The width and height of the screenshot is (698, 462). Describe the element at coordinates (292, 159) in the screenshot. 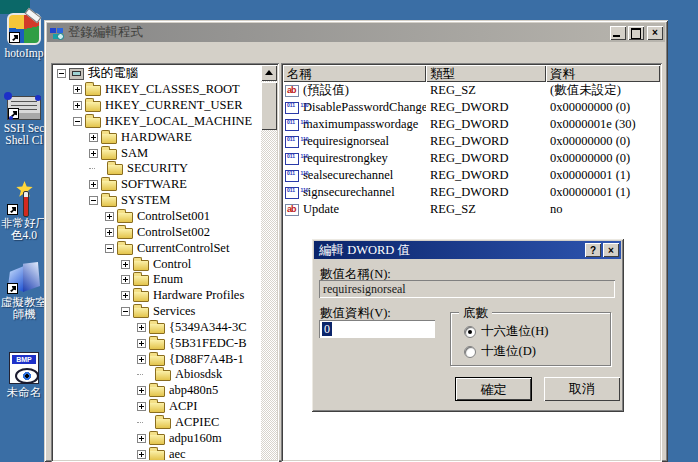

I see `reg-dword-icon` at that location.